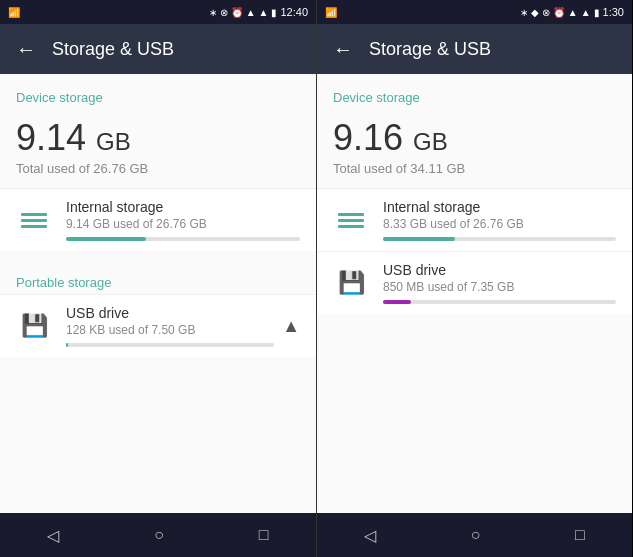 The width and height of the screenshot is (633, 557). What do you see at coordinates (397, 302) in the screenshot?
I see `usb-drive-progress-fill-right` at bounding box center [397, 302].